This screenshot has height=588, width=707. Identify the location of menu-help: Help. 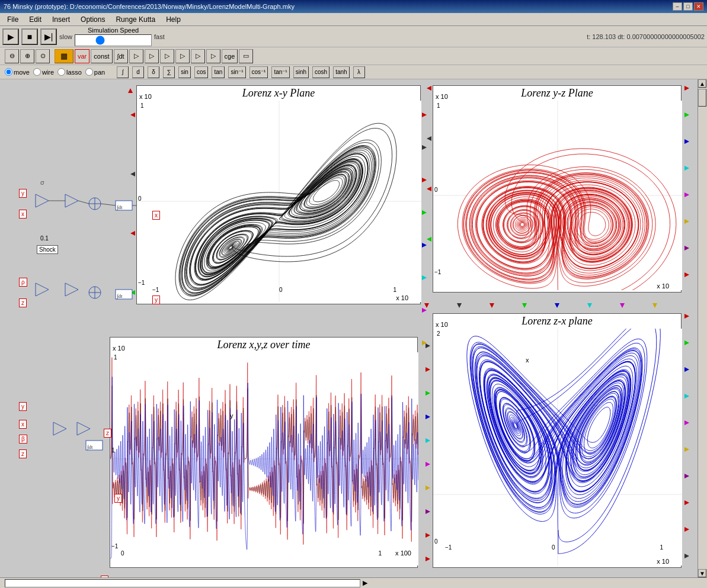
(173, 20).